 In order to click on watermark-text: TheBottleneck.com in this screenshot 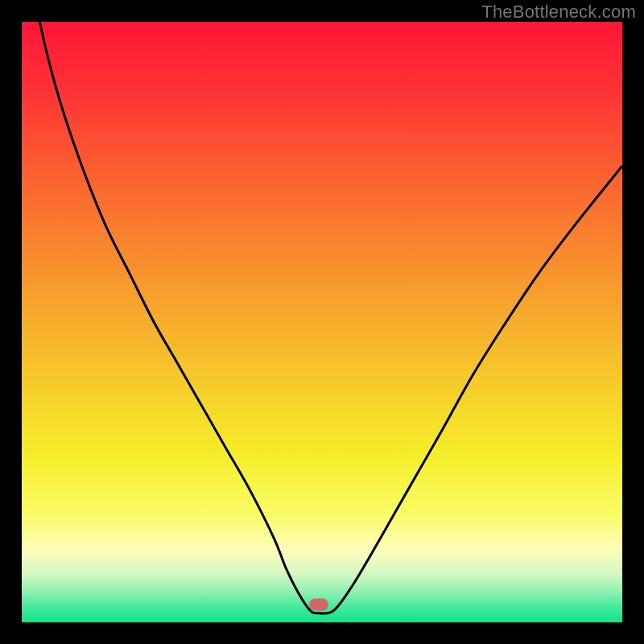, I will do `click(559, 12)`.